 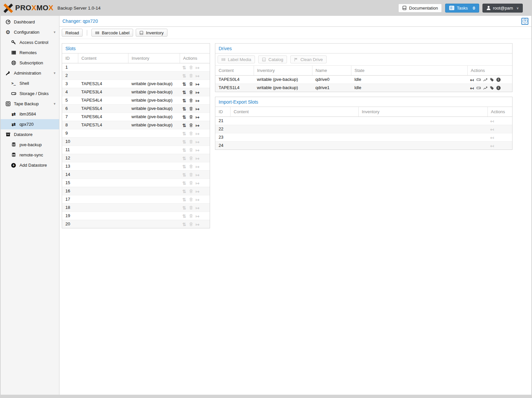 I want to click on slot-row-17: 17⇅↦, so click(x=136, y=199).